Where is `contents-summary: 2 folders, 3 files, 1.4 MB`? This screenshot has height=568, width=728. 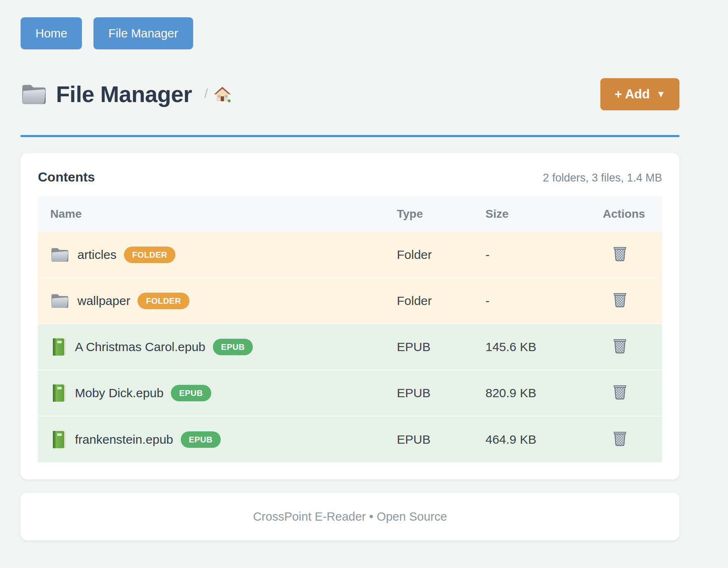
contents-summary: 2 folders, 3 files, 1.4 MB is located at coordinates (602, 178).